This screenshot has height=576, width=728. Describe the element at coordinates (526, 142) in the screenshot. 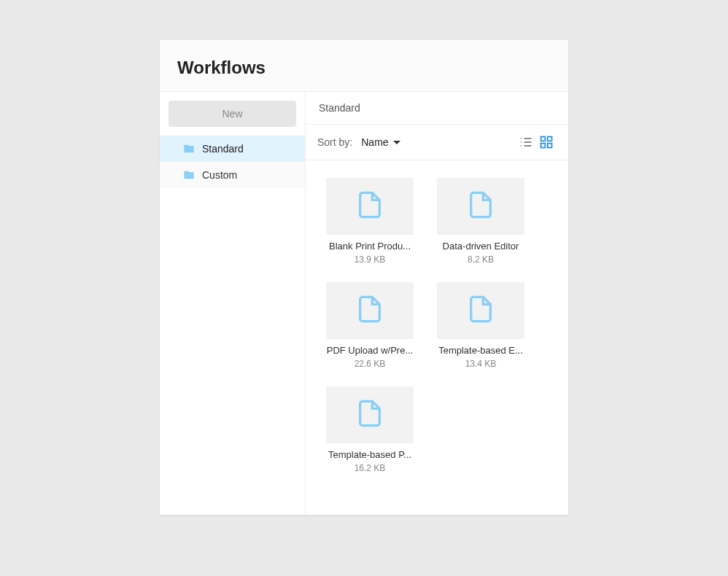

I see `list-view-button` at that location.